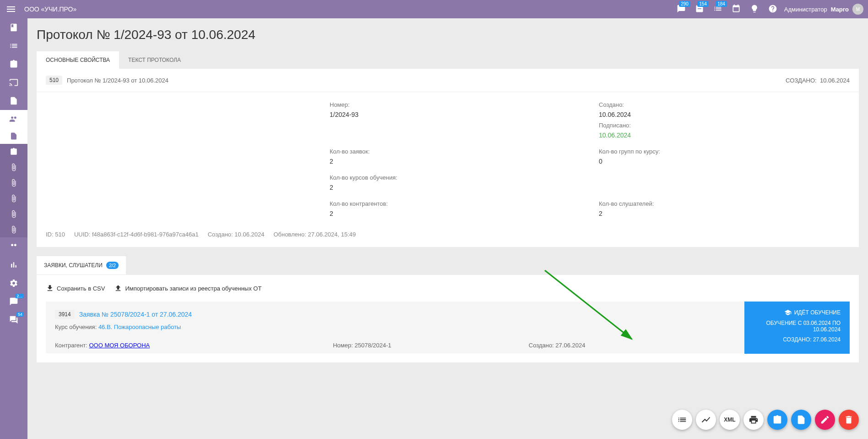 This screenshot has width=868, height=439. What do you see at coordinates (788, 313) in the screenshot?
I see `graduation-icon` at bounding box center [788, 313].